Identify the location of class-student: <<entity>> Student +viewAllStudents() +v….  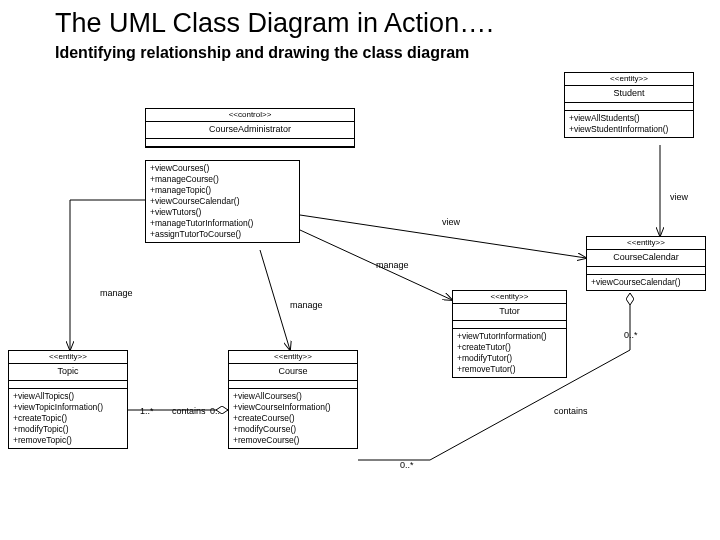
(629, 105).